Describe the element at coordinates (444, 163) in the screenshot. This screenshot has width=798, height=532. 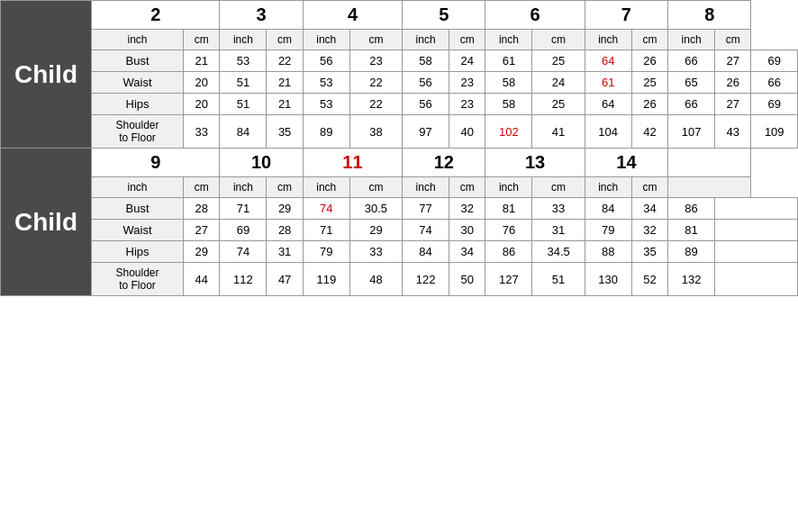
I see `size-12: 12` at that location.